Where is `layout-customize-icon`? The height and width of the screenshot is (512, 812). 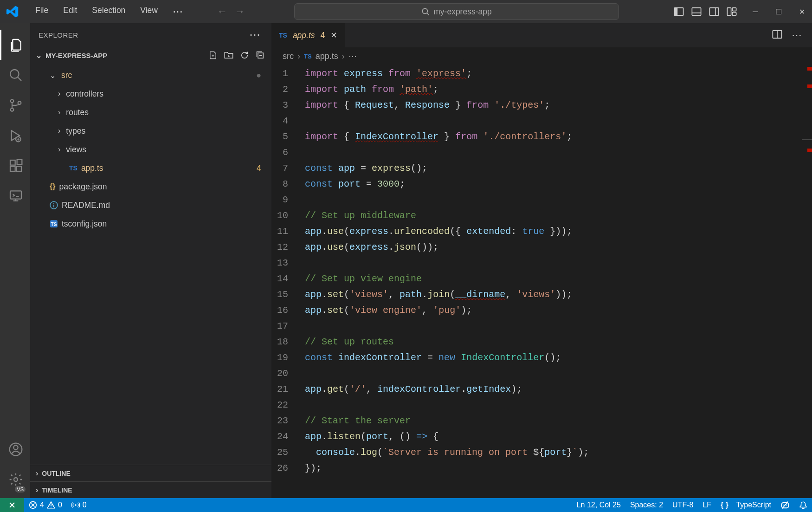
layout-customize-icon is located at coordinates (732, 12).